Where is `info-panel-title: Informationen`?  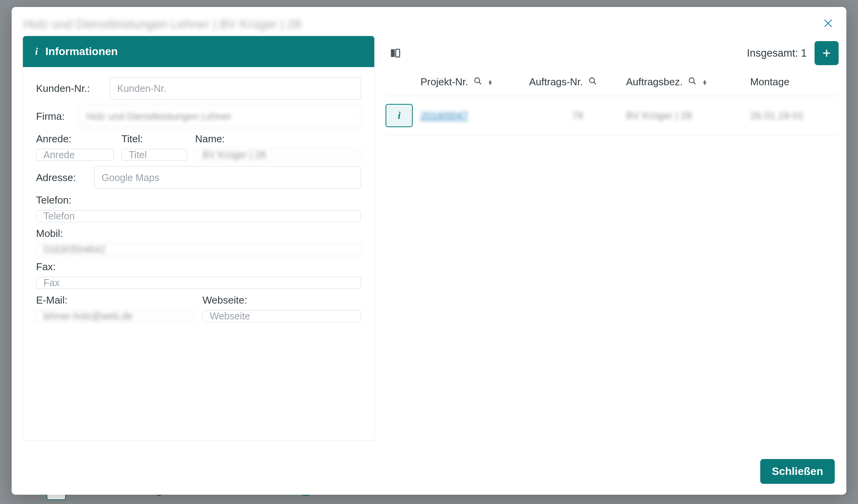 info-panel-title: Informationen is located at coordinates (81, 52).